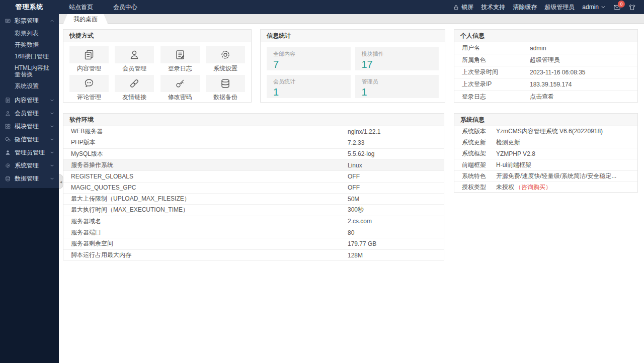 The width and height of the screenshot is (644, 363). I want to click on panel-title: 信息统计, so click(353, 36).